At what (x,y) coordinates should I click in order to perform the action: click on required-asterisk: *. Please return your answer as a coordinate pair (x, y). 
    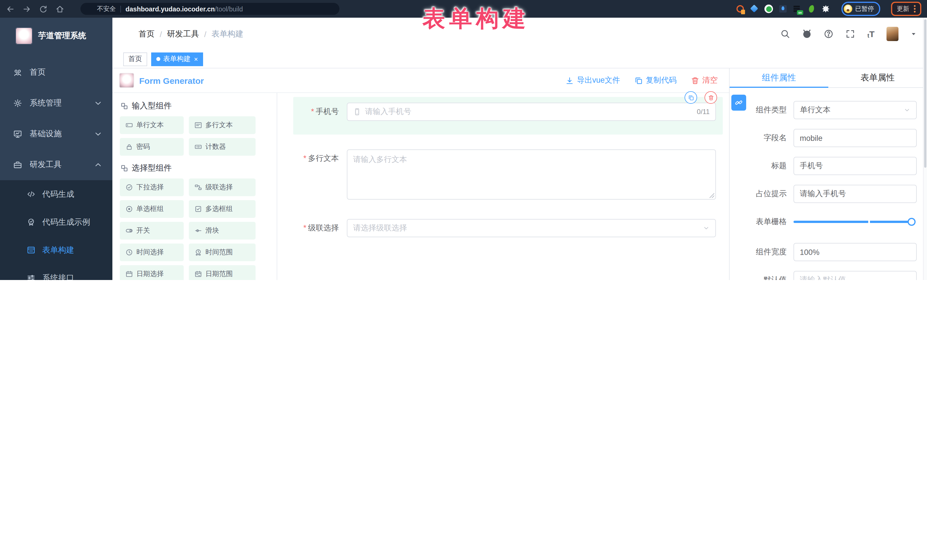
    Looking at the image, I should click on (305, 228).